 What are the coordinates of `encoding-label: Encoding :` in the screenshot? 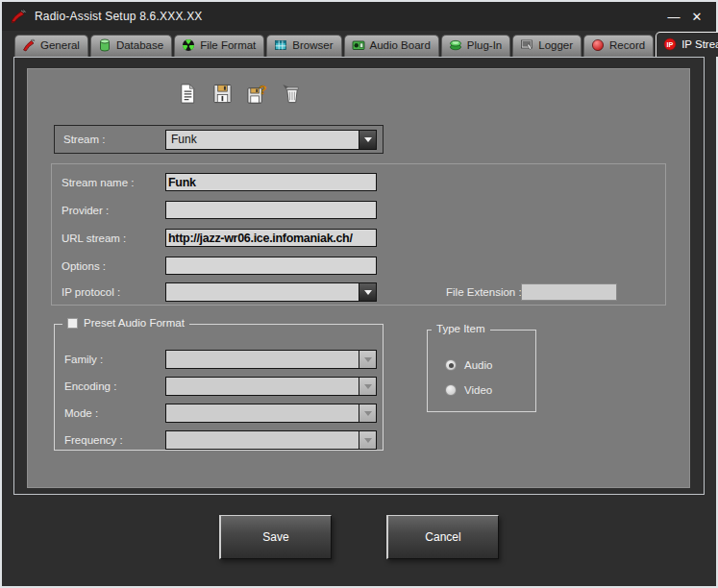 It's located at (90, 386).